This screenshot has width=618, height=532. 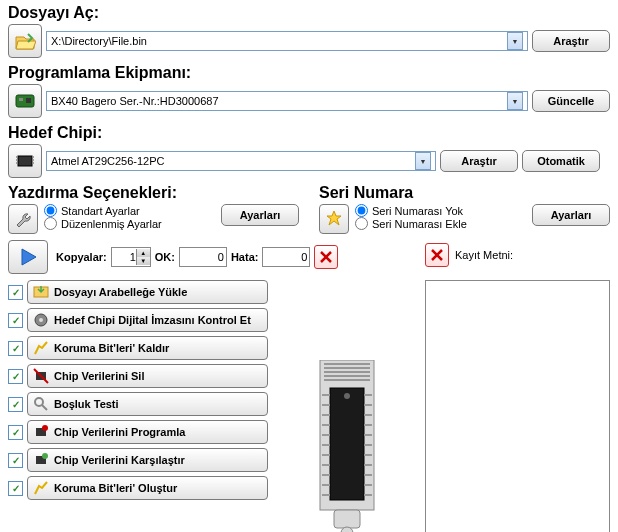 I want to click on ok-label: OK:, so click(x=165, y=257).